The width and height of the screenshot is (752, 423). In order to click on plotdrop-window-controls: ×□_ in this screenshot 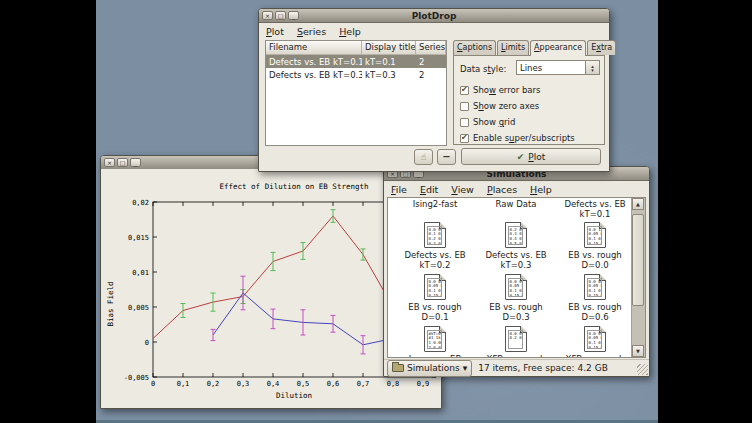, I will do `click(279, 16)`.